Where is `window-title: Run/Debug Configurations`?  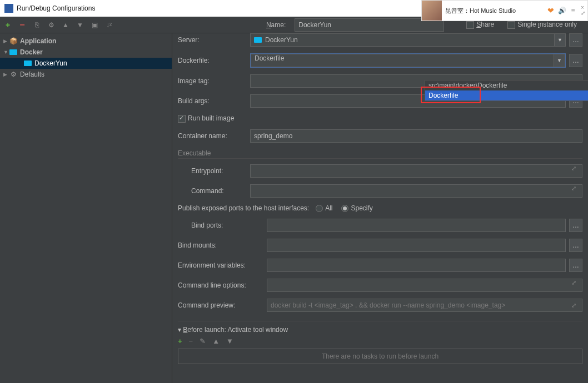
window-title: Run/Debug Configurations is located at coordinates (56, 8).